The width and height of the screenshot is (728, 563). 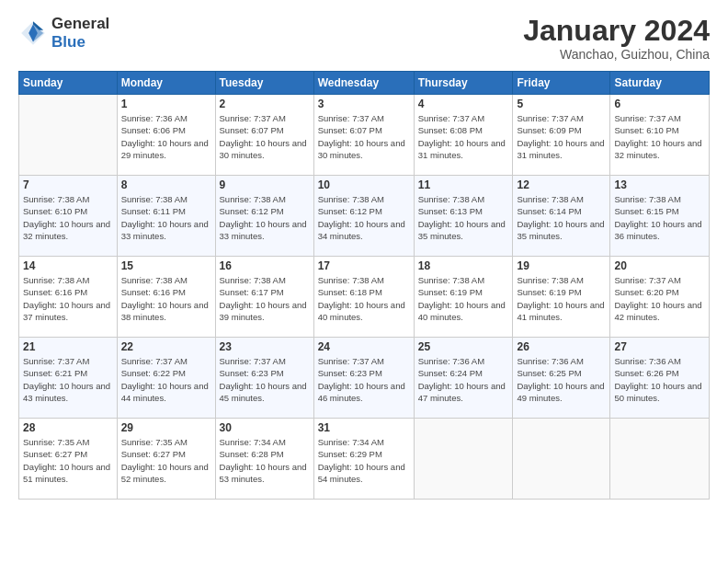 I want to click on day-number: 2, so click(x=265, y=104).